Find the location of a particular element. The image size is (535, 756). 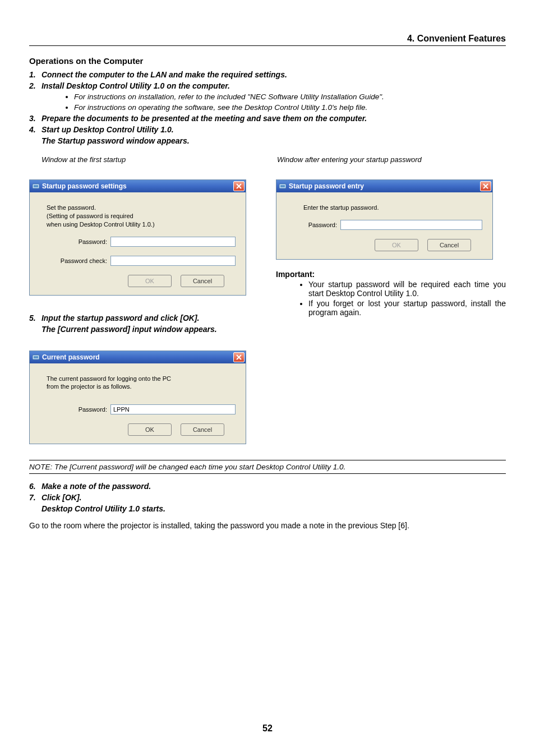

step-5-num: 5. is located at coordinates (34, 318).